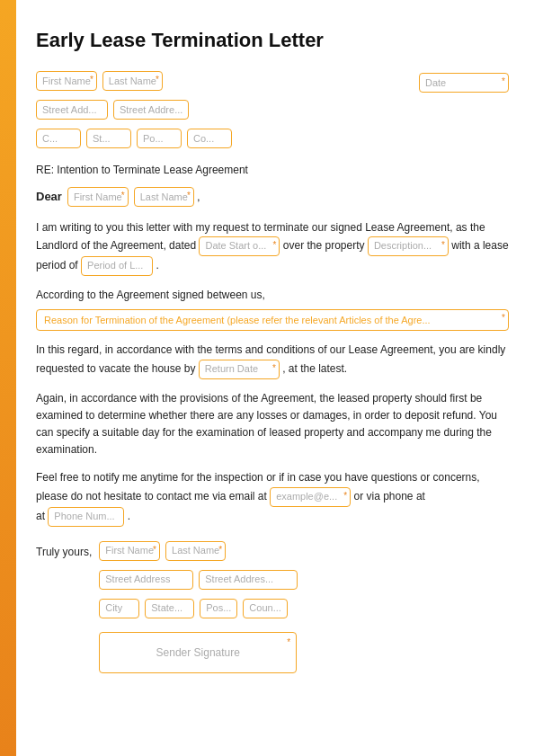  What do you see at coordinates (98, 197) in the screenshot?
I see `dear-first-name-field: First Name *` at bounding box center [98, 197].